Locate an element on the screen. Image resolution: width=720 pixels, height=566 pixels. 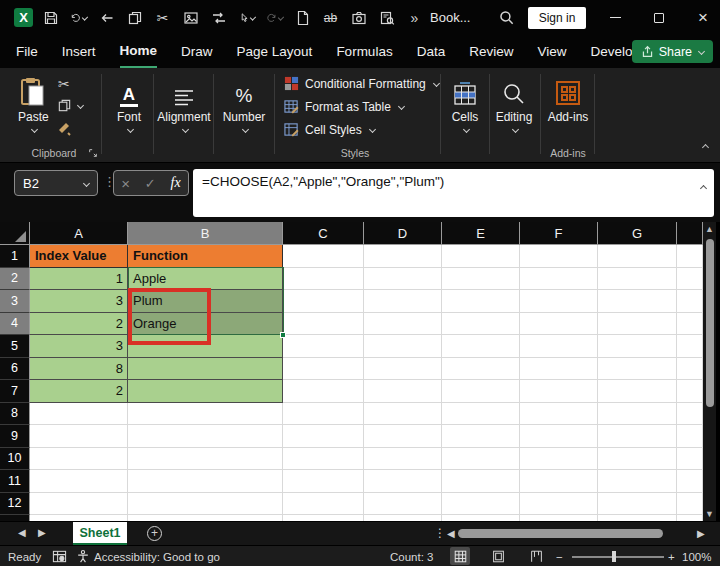
new-document-icon is located at coordinates (302, 18).